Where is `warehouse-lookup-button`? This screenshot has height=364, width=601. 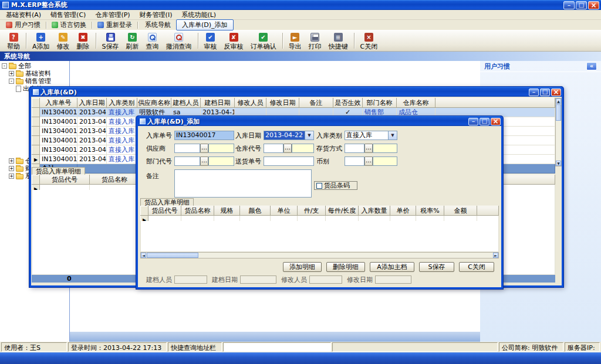
warehouse-lookup-button is located at coordinates (288, 148).